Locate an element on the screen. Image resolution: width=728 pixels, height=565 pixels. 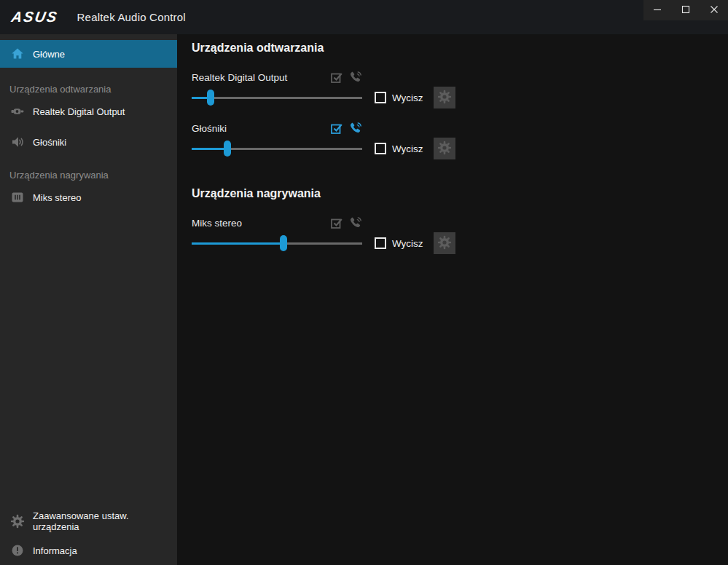
sidebar-item-realtek-digital-output: Realtek Digital Output is located at coordinates (89, 111).